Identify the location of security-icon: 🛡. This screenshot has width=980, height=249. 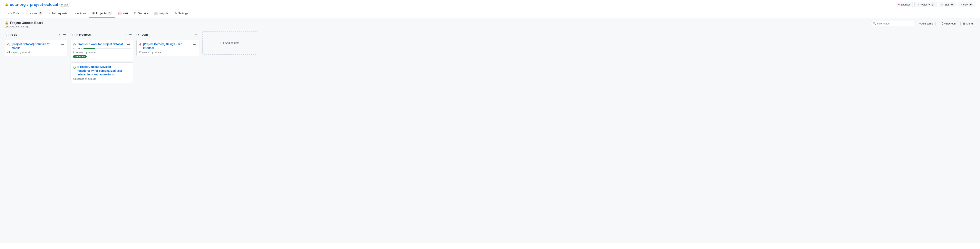
(135, 13).